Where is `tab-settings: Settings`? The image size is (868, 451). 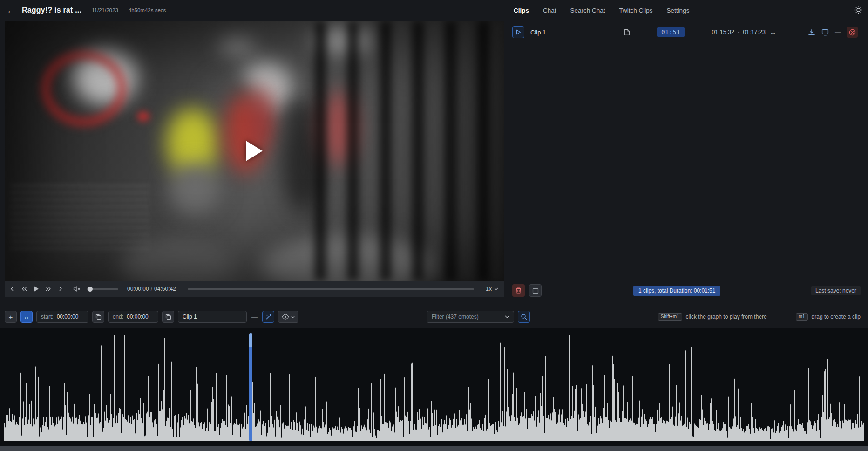 tab-settings: Settings is located at coordinates (678, 10).